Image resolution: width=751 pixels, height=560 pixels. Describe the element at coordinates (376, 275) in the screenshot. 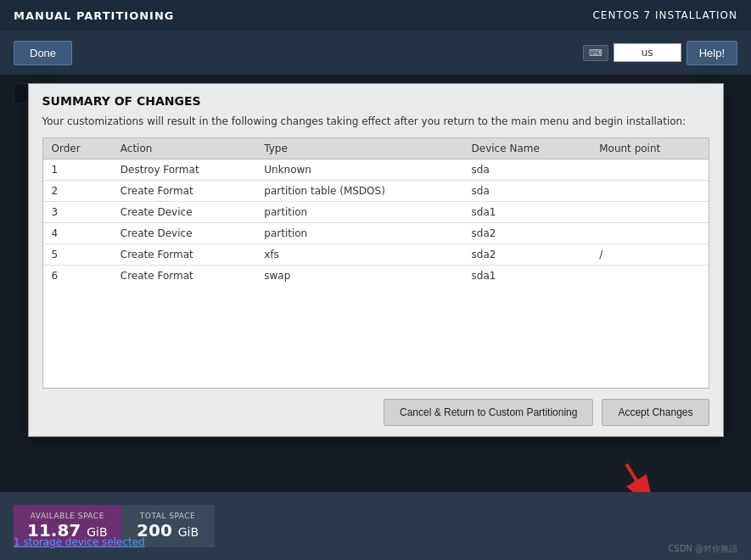

I see `table-row: 6Create Formatswapsda1` at that location.